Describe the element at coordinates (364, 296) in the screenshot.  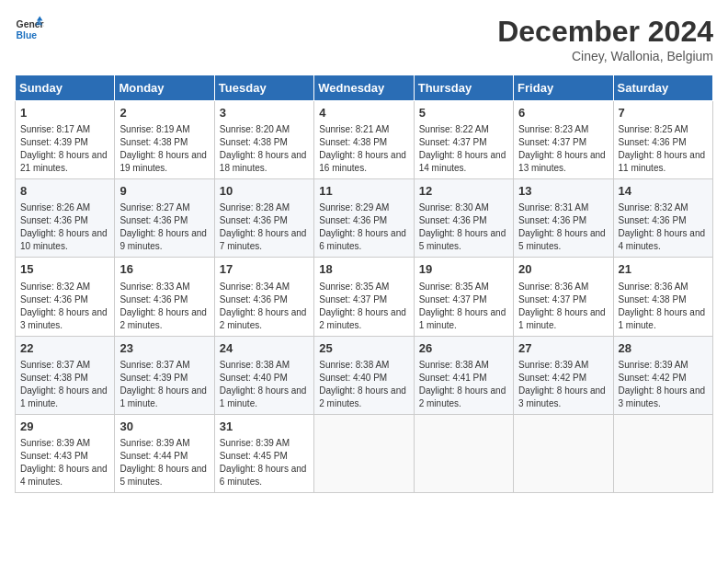
I see `calendar-cell: 18Sunrise: 8:35 AMSunset: 4:37 PMDayligh…` at that location.